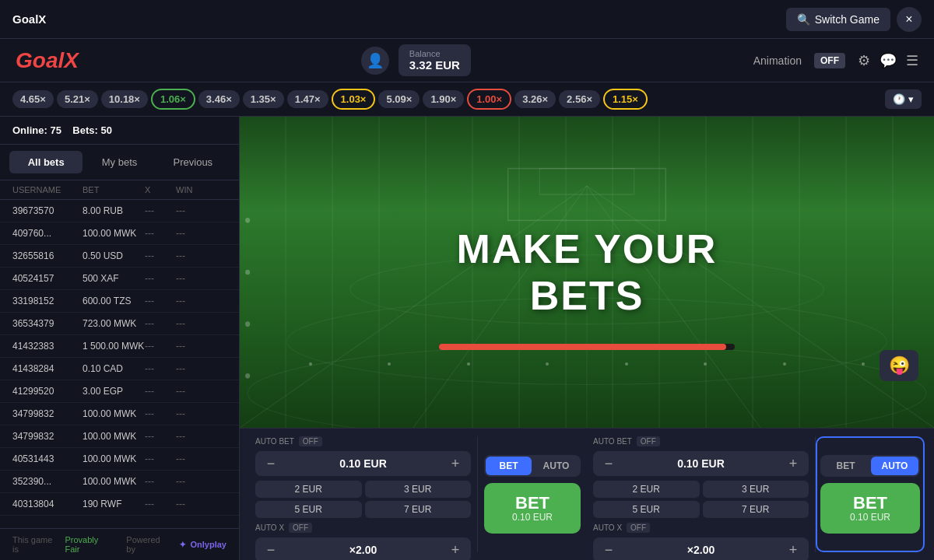 The width and height of the screenshot is (934, 560). I want to click on online-value: 75, so click(55, 131).